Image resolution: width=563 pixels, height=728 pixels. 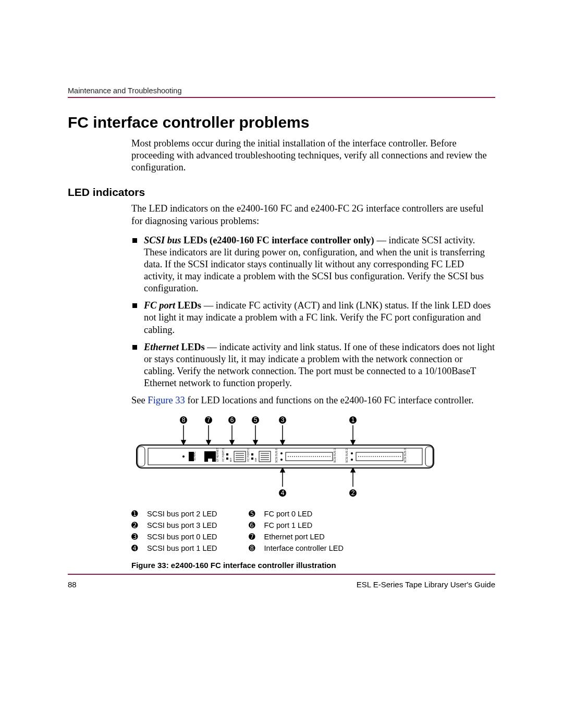 I want to click on label-scsi0: SCSI BUS 0, so click(x=276, y=456).